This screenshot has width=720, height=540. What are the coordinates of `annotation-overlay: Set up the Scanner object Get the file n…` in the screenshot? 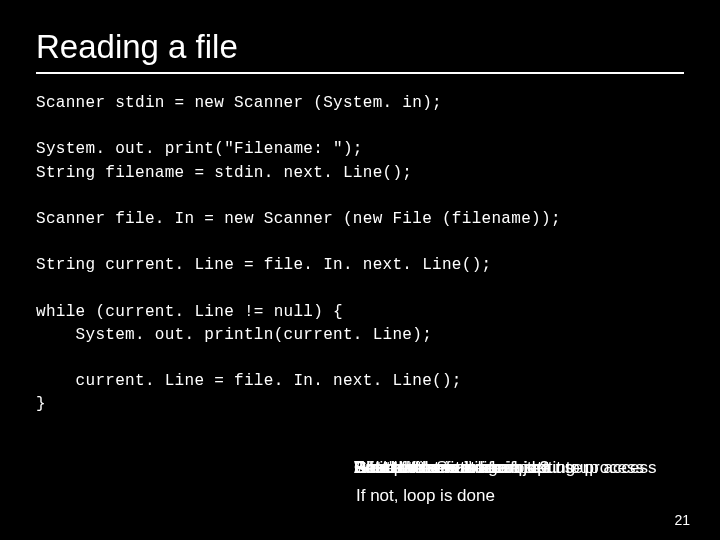 It's located at (519, 482).